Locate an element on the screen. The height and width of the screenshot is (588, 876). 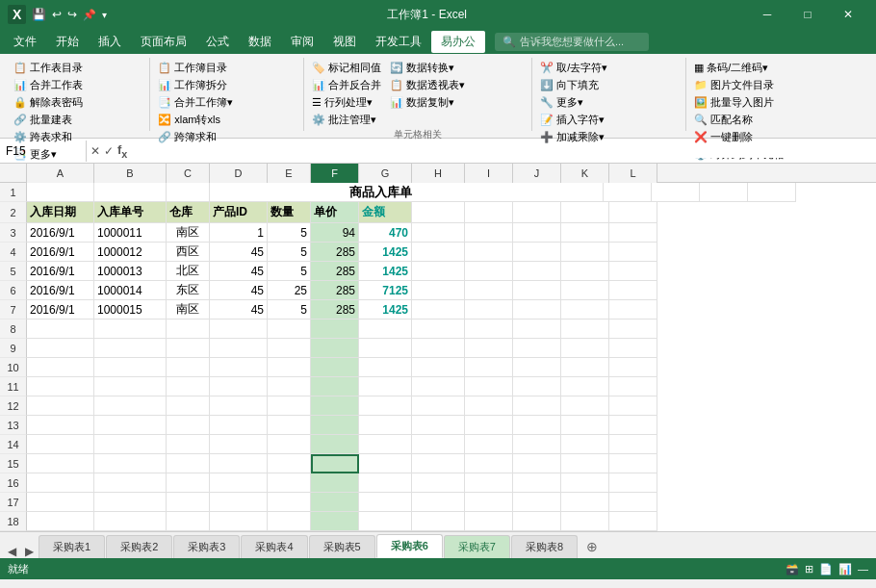
cell-a5: 2016/9/1 is located at coordinates (61, 271).